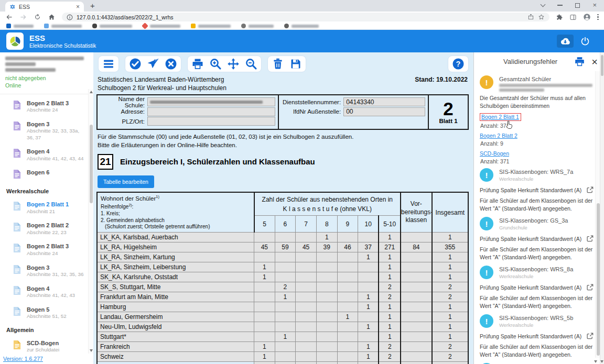  Describe the element at coordinates (296, 64) in the screenshot. I see `save-icon` at that location.